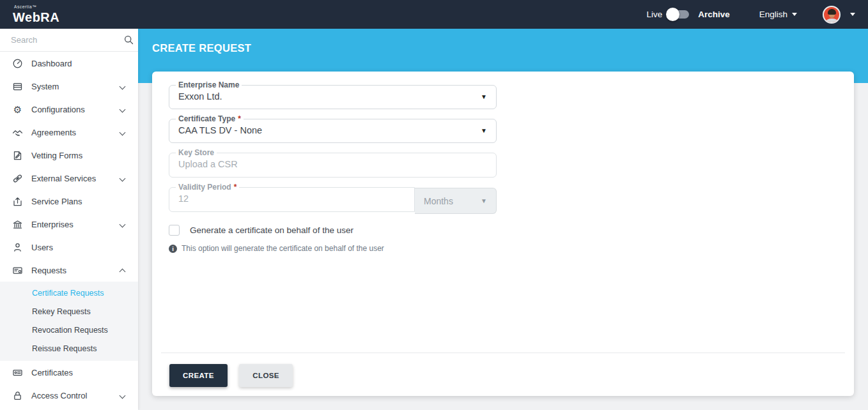 The width and height of the screenshot is (868, 410). What do you see at coordinates (18, 271) in the screenshot?
I see `requests-icon` at bounding box center [18, 271].